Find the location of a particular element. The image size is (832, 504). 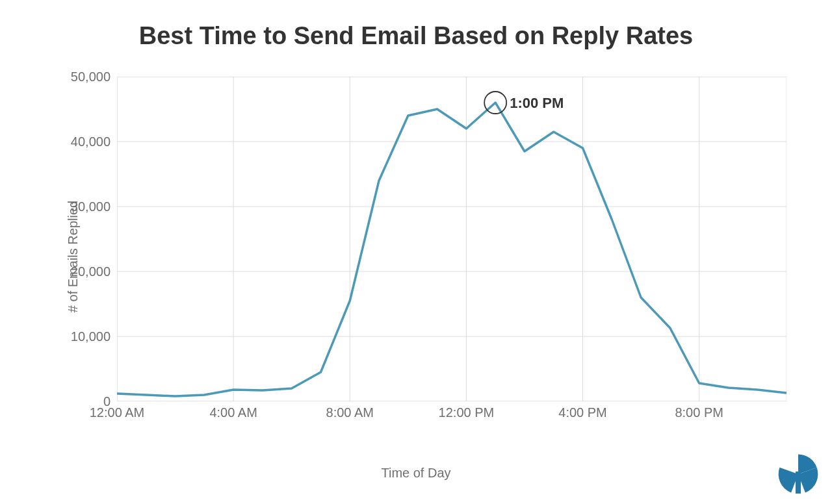

x-tick-label: 4:00 AM is located at coordinates (233, 413).